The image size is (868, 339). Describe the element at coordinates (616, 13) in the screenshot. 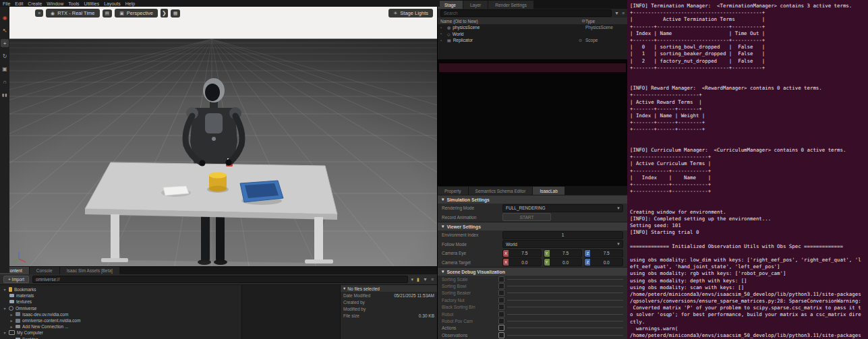

I see `stage-filter-icon: ▼` at that location.